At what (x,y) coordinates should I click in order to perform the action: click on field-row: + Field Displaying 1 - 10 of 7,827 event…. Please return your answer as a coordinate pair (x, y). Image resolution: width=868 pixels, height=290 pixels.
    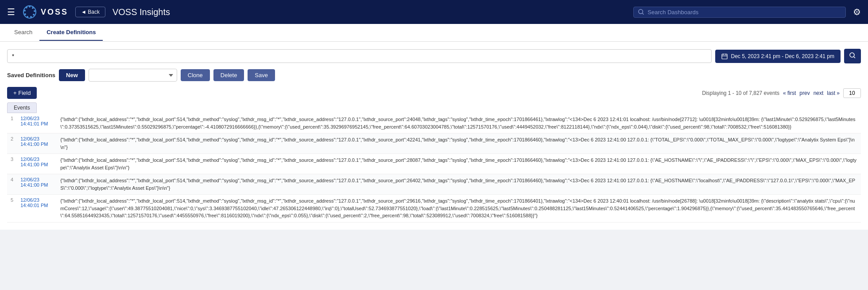
    Looking at the image, I should click on (434, 93).